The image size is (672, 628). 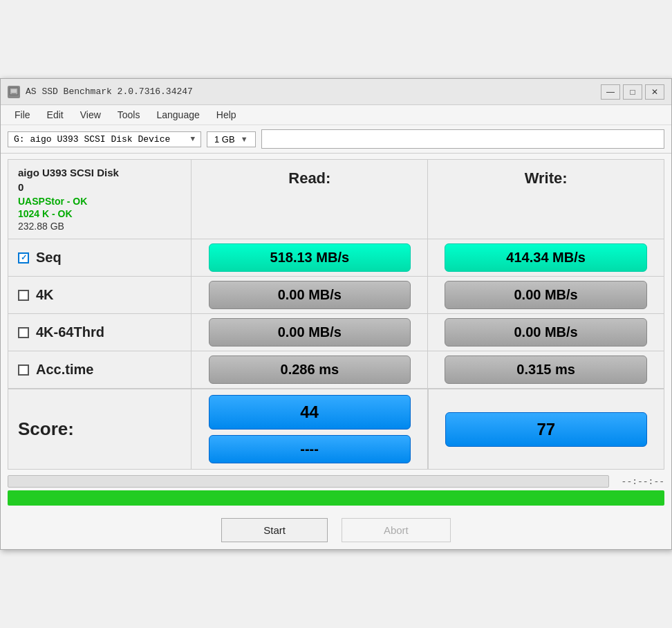 What do you see at coordinates (100, 214) in the screenshot?
I see `device-status2: 1024 K - OK` at bounding box center [100, 214].